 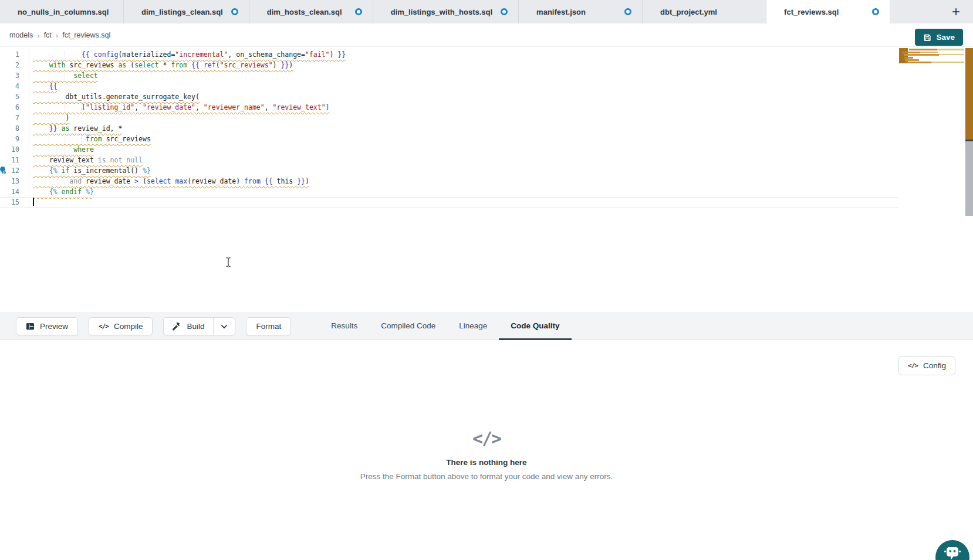 What do you see at coordinates (187, 12) in the screenshot?
I see `file-tab-dim_listings_clean-sql: dim_listings_clean.sql` at bounding box center [187, 12].